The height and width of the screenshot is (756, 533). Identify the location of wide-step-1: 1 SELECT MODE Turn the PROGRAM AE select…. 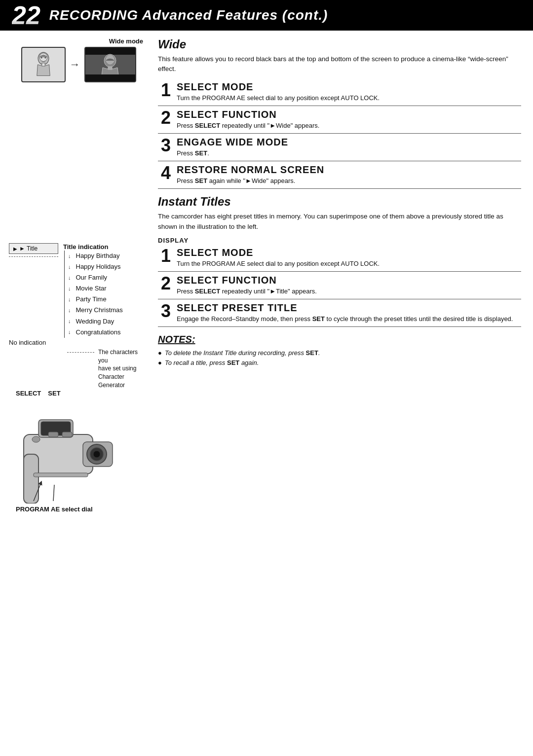
(340, 93).